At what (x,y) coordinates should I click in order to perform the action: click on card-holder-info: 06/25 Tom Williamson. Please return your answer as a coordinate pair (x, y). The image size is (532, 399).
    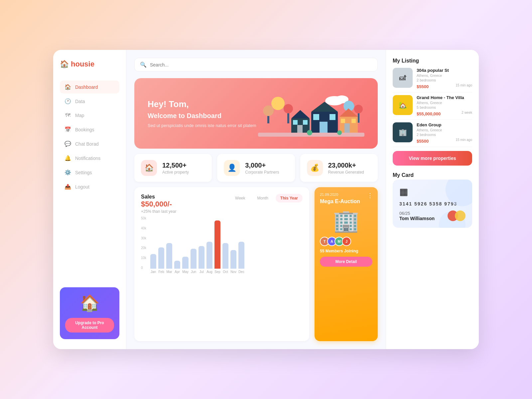
    Looking at the image, I should click on (417, 216).